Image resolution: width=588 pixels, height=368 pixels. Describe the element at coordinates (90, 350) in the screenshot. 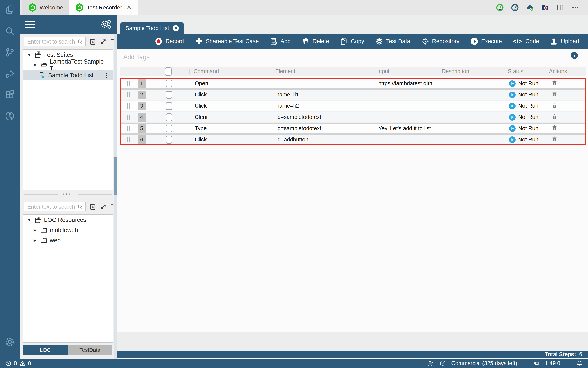

I see `tab-testdata: TestData` at that location.